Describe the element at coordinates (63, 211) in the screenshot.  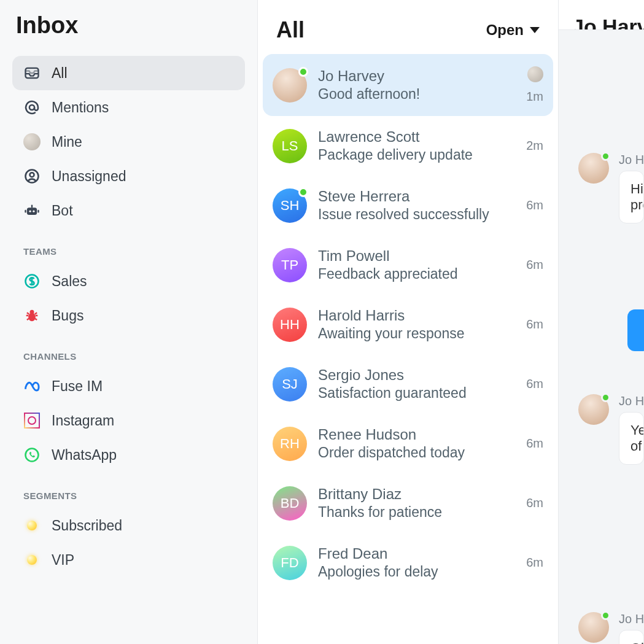
I see `sidebar-item-label: Bot` at that location.